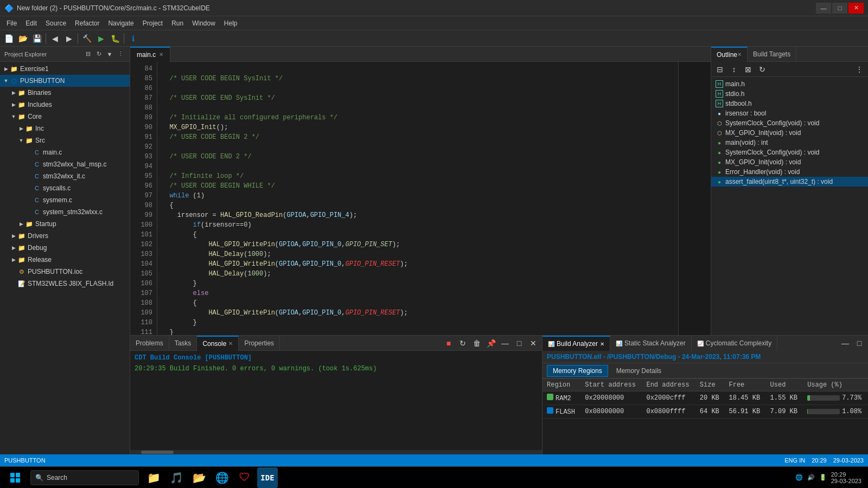 The width and height of the screenshot is (868, 488). I want to click on menu-file: File, so click(12, 23).